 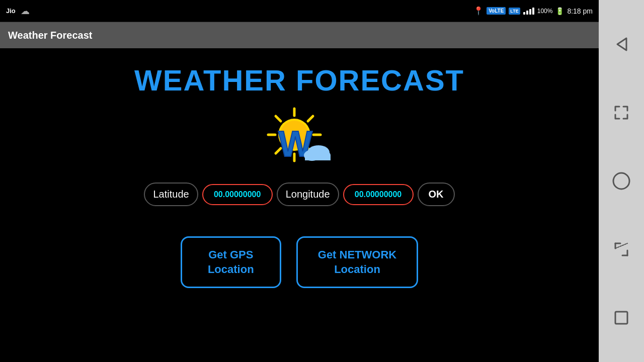 I want to click on gps-button-line2: Location, so click(x=231, y=269).